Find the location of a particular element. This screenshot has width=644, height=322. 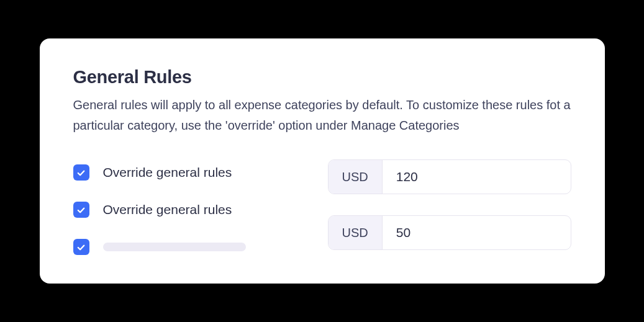

currency-input-1: USD 50 is located at coordinates (450, 233).